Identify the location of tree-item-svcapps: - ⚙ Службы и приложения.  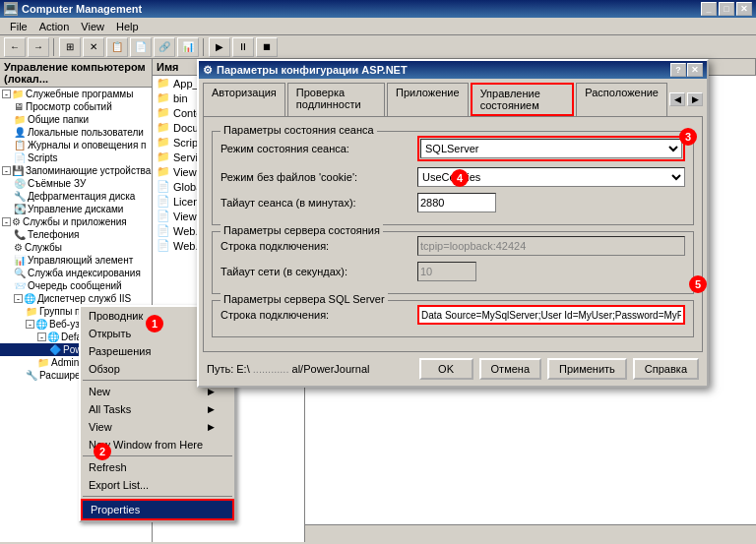
(76, 222).